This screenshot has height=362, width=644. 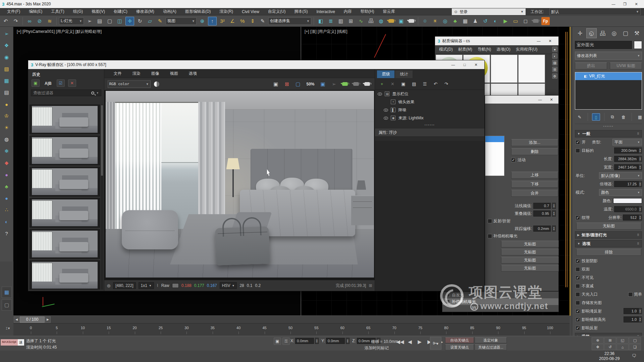 What do you see at coordinates (522, 100) in the screenshot?
I see `render-setup-titlebar: — ✕` at bounding box center [522, 100].